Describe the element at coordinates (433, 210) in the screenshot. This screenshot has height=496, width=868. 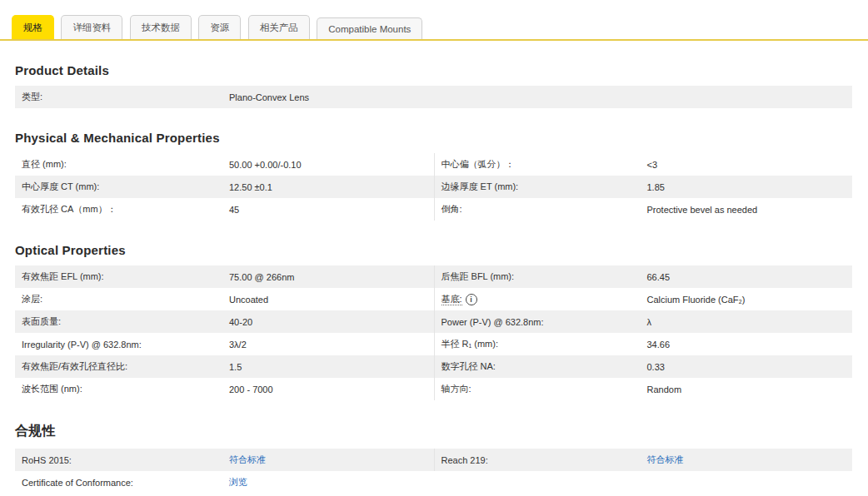
I see `spec-row: 有效孔径 CA（mm）： 45 倒角: Protective bevel as …` at that location.